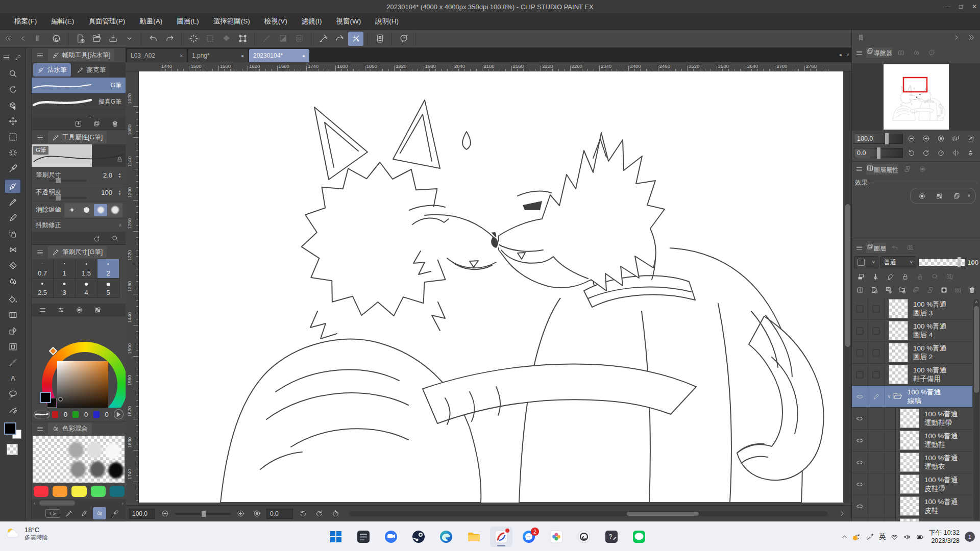  I want to click on stabilize-collapse-icon: ˄, so click(120, 226).